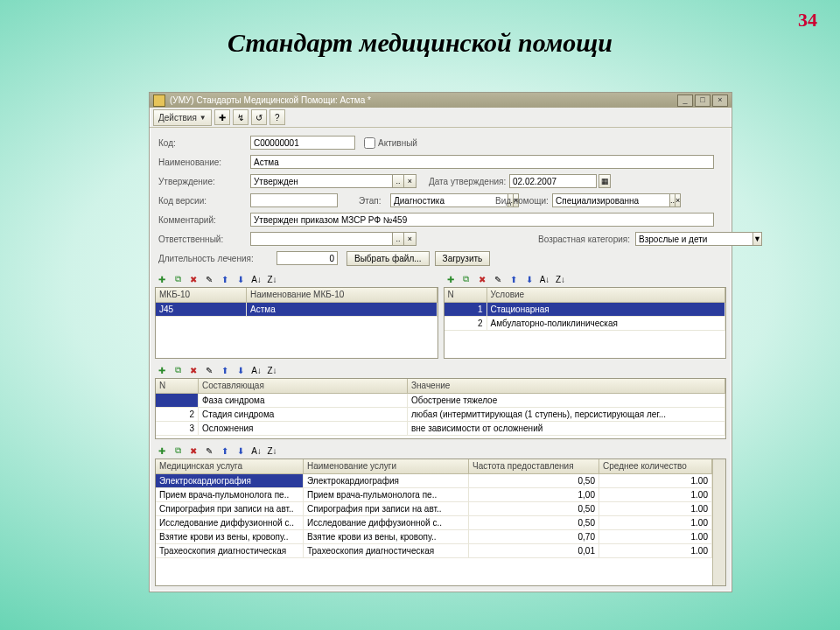 This screenshot has height=630, width=840. What do you see at coordinates (585, 279) in the screenshot?
I see `grid2-toolbar: ✚ ⧉ ✖ ✎ ⬆ ⬇ A↓ Z↓` at bounding box center [585, 279].